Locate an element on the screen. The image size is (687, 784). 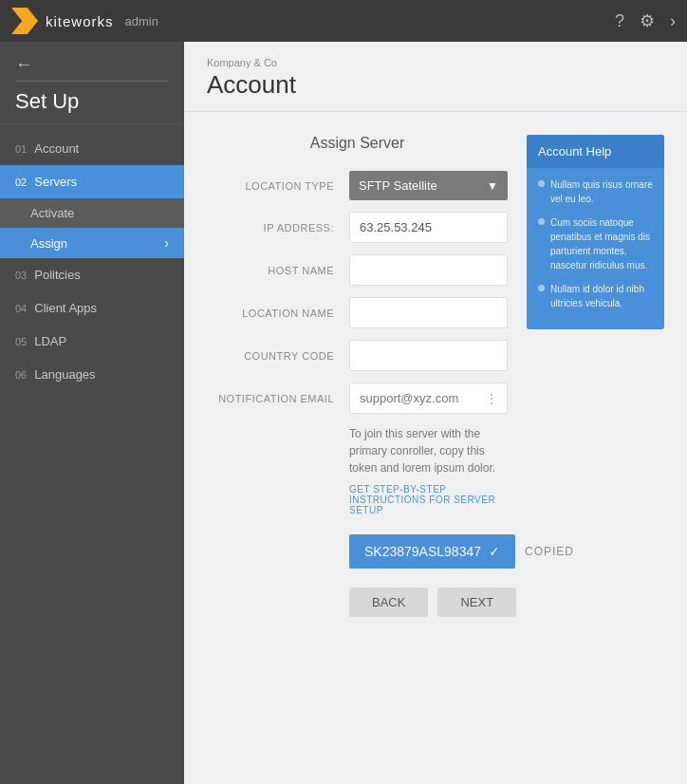
section-title: Assign Server is located at coordinates (357, 143).